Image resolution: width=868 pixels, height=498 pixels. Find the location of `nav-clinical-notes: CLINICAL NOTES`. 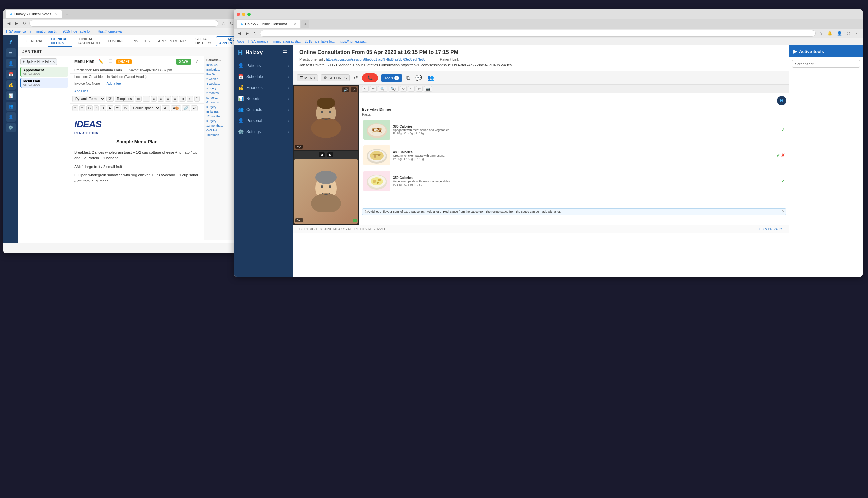

nav-clinical-notes: CLINICAL NOTES is located at coordinates (60, 42).